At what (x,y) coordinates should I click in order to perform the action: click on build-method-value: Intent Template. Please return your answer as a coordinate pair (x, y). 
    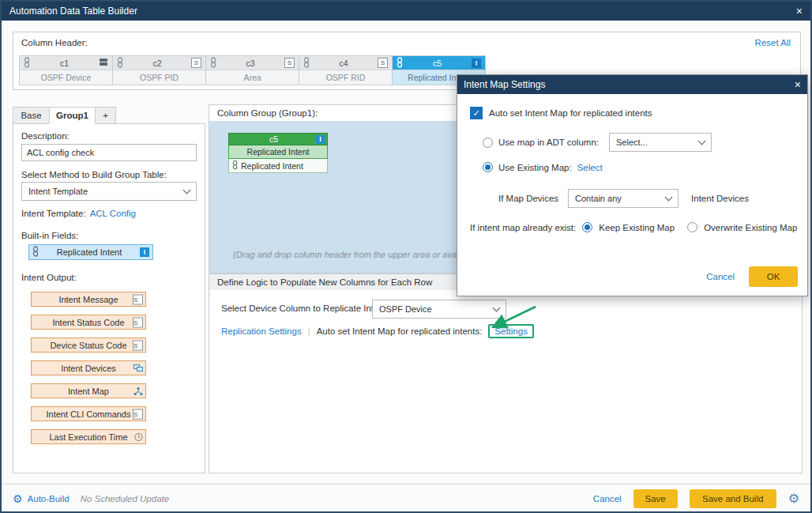
    Looking at the image, I should click on (58, 191).